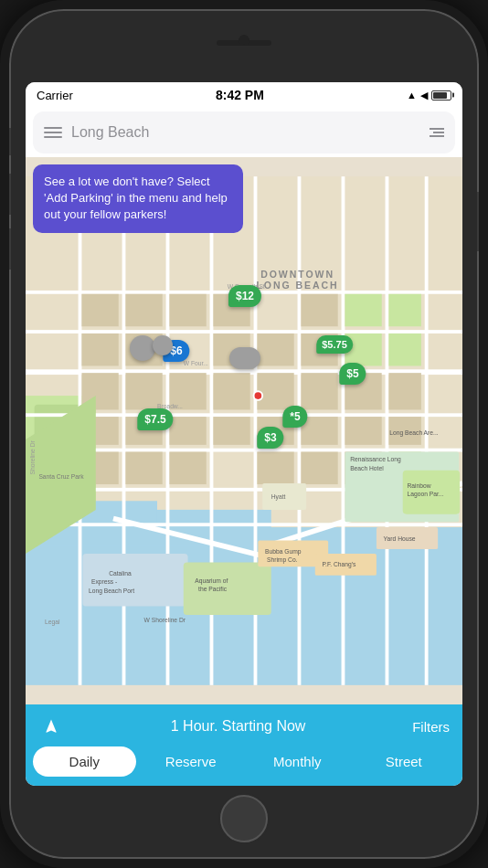 Image resolution: width=488 pixels, height=868 pixels. What do you see at coordinates (239, 726) in the screenshot?
I see `time-label: 1 Hour. Starting Now` at bounding box center [239, 726].